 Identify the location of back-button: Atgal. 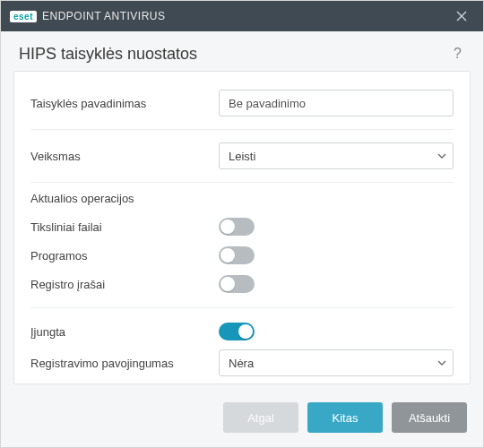
(261, 418).